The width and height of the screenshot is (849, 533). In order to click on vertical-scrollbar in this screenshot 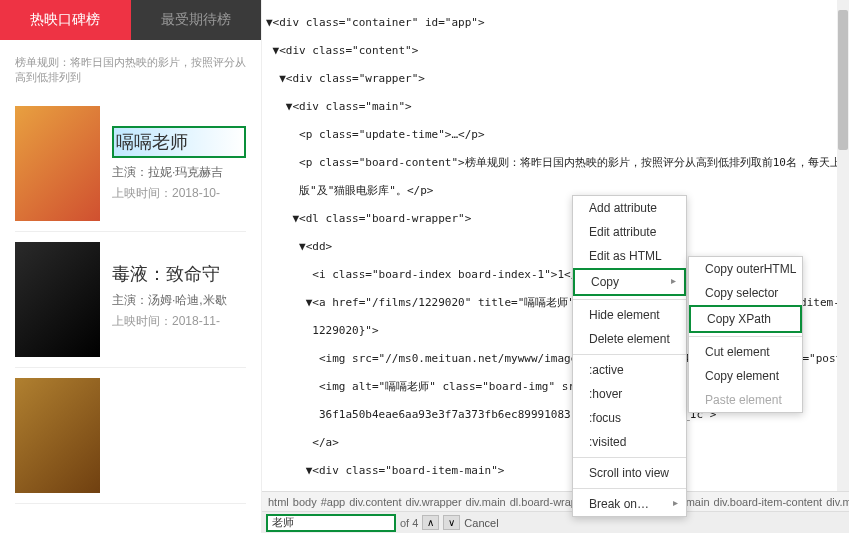, I will do `click(843, 246)`.